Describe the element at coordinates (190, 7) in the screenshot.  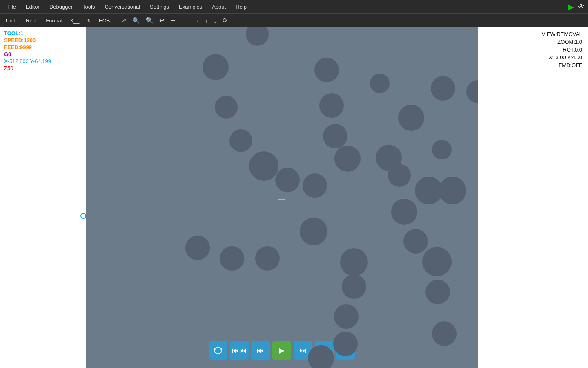
I see `menu-examples: Examples` at that location.